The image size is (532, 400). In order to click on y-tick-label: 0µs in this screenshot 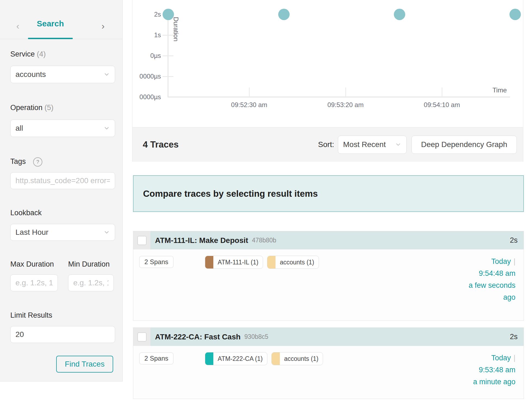, I will do `click(147, 56)`.